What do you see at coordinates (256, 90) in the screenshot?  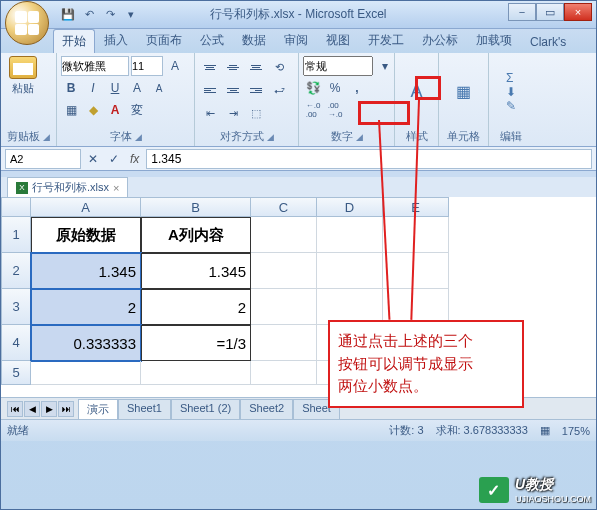 I see `align-right-icon` at bounding box center [256, 90].